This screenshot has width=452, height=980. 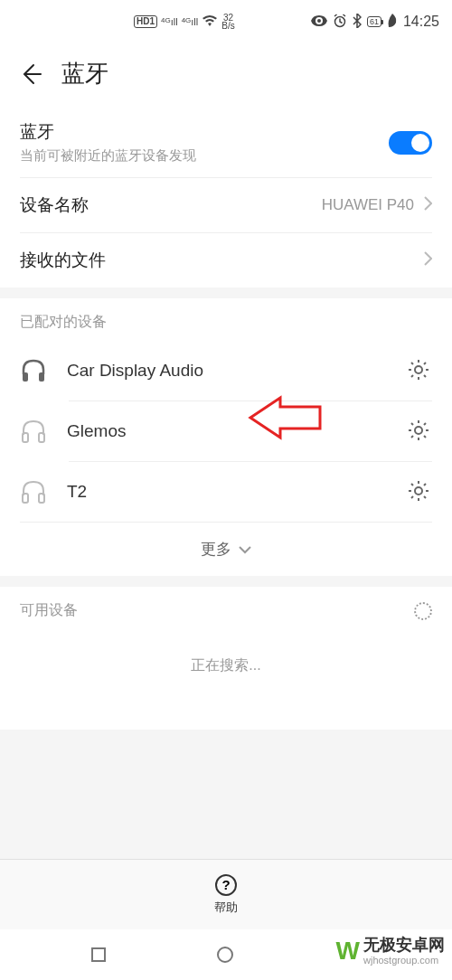 What do you see at coordinates (124, 22) in the screenshot?
I see `status-left: HD1 4Gıll 4Gıll 32B/s` at bounding box center [124, 22].